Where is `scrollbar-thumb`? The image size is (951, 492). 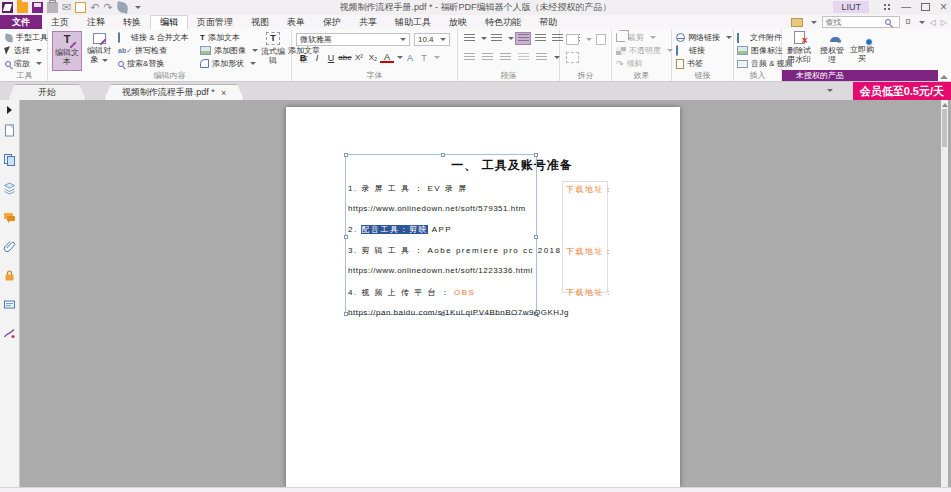 scrollbar-thumb is located at coordinates (944, 128).